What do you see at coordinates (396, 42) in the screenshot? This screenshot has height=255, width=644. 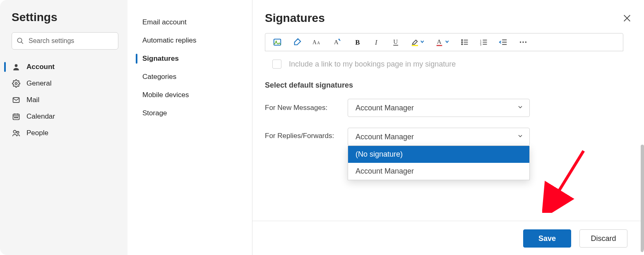 I see `svg-text: U` at bounding box center [396, 42].